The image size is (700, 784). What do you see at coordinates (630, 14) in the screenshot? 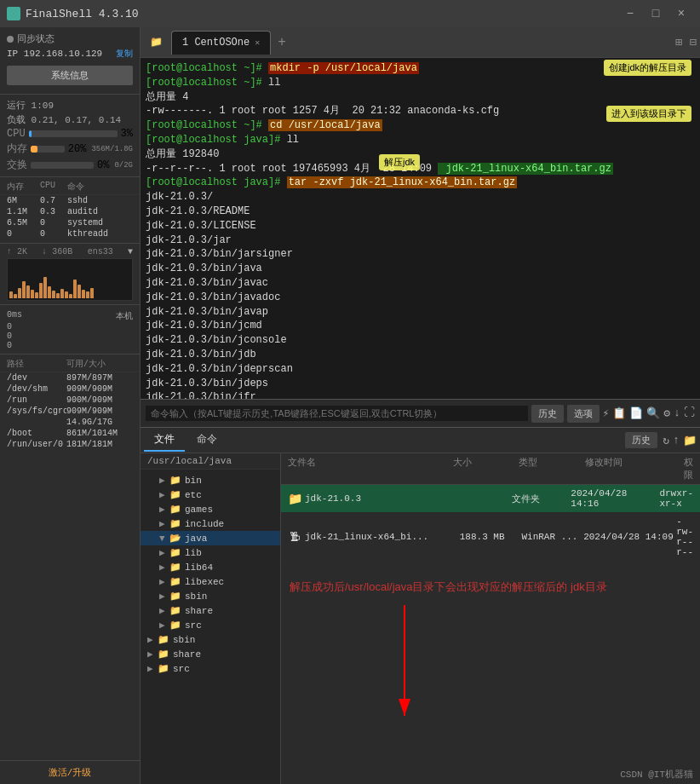
I see `minimize-button: −` at bounding box center [630, 14].